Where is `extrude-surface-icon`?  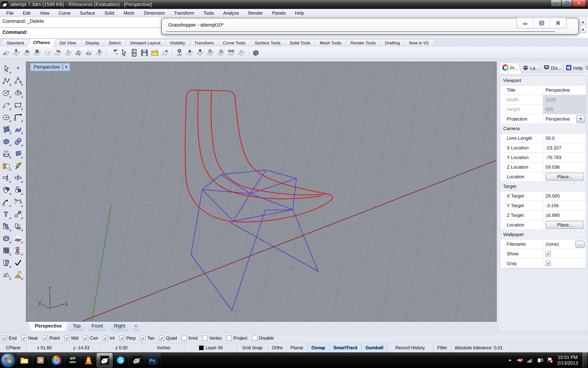
extrude-surface-icon is located at coordinates (18, 239).